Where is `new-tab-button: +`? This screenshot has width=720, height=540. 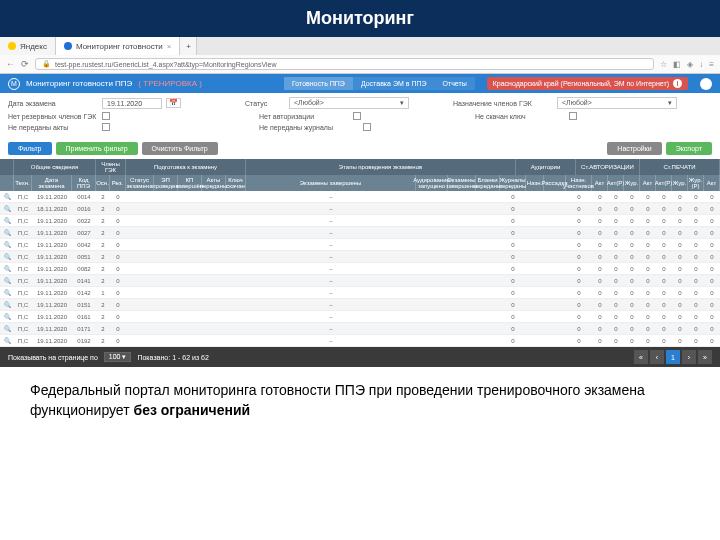 new-tab-button: + is located at coordinates (188, 46).